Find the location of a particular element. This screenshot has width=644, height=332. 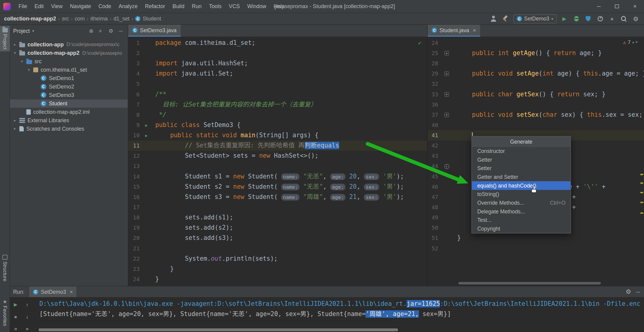

generate-menu-item-constructor: Constructor is located at coordinates (521, 151).